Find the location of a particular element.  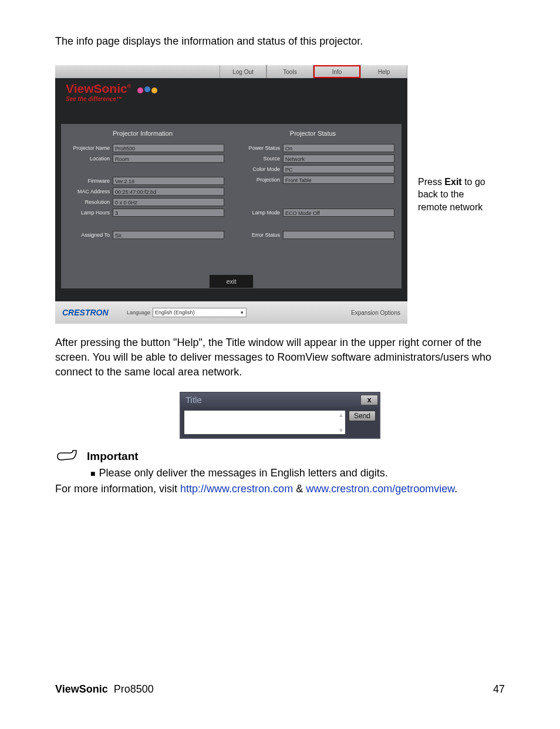

help-title-window: Title x ▲ ▼ Send is located at coordinates (280, 415).